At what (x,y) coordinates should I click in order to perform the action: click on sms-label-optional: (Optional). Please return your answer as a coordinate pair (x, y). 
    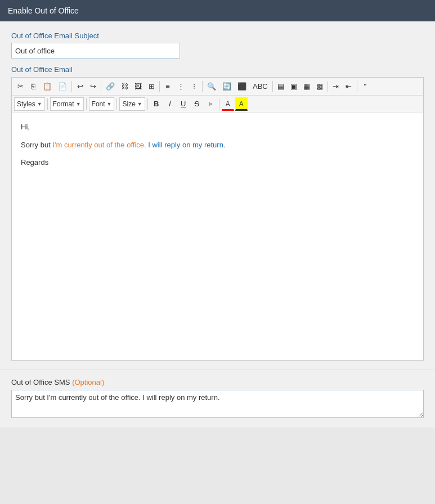
    Looking at the image, I should click on (88, 382).